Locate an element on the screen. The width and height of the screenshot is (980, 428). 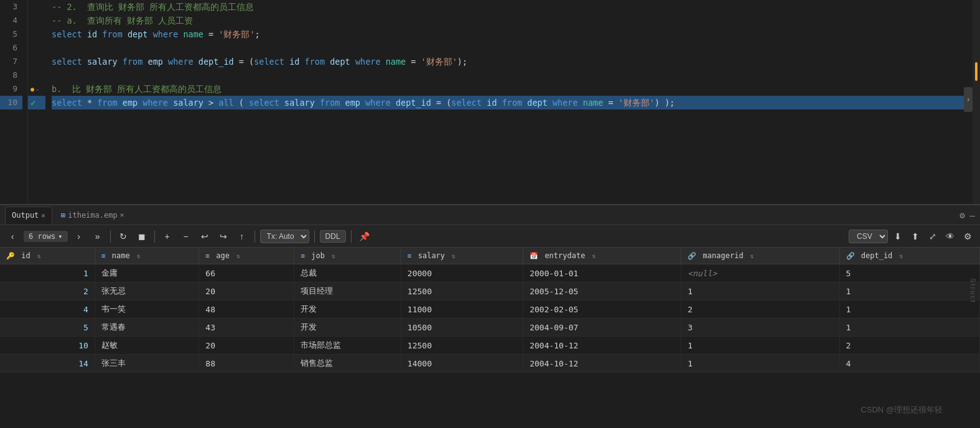
cell-salary: 11000 is located at coordinates (462, 310).